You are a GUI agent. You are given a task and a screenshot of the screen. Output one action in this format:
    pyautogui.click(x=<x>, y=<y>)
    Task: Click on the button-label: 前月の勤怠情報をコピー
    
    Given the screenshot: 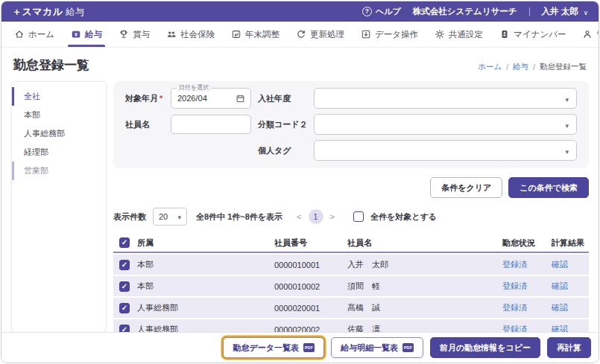 What is the action you would take?
    pyautogui.click(x=485, y=348)
    